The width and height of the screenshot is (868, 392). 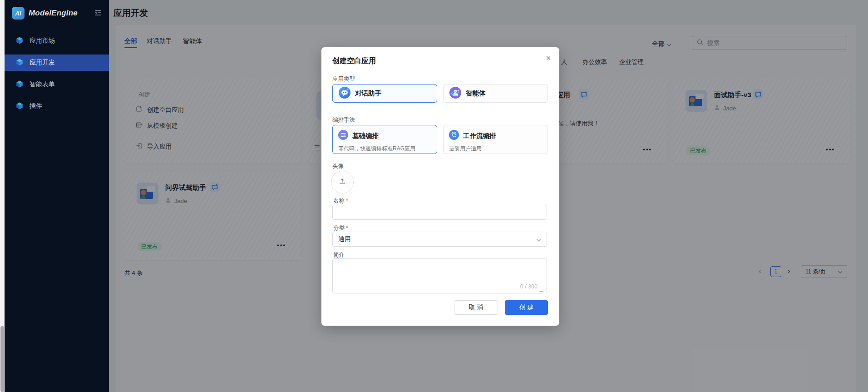 I want to click on option-label: 基础编排, so click(x=365, y=136).